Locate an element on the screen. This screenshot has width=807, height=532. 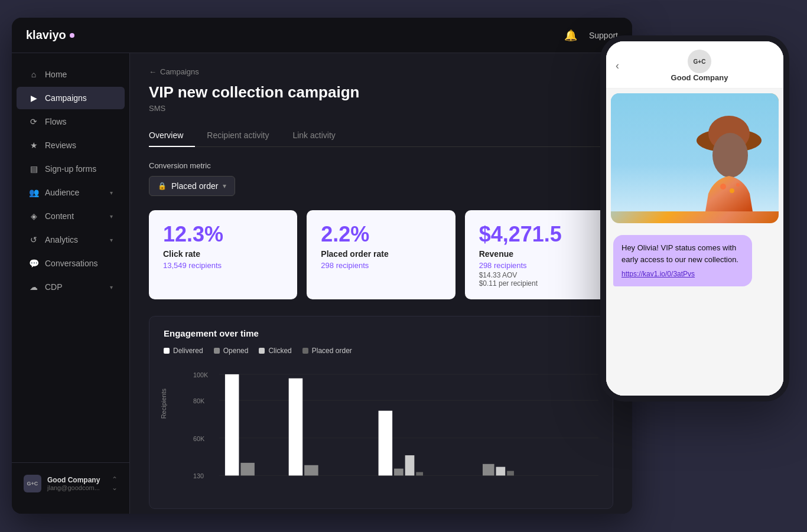
sidebar-item-campaigns: ▶ Campaigns is located at coordinates (71, 98).